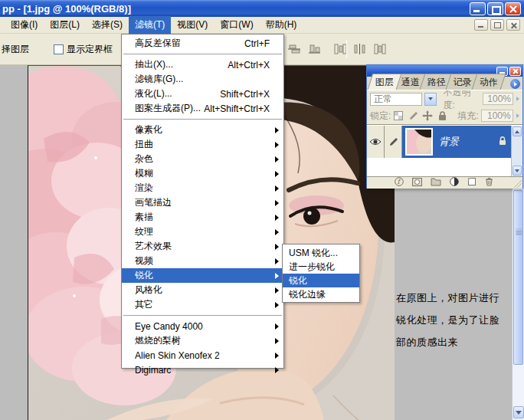  Describe the element at coordinates (419, 142) in the screenshot. I see `layer-thumbnail` at that location.